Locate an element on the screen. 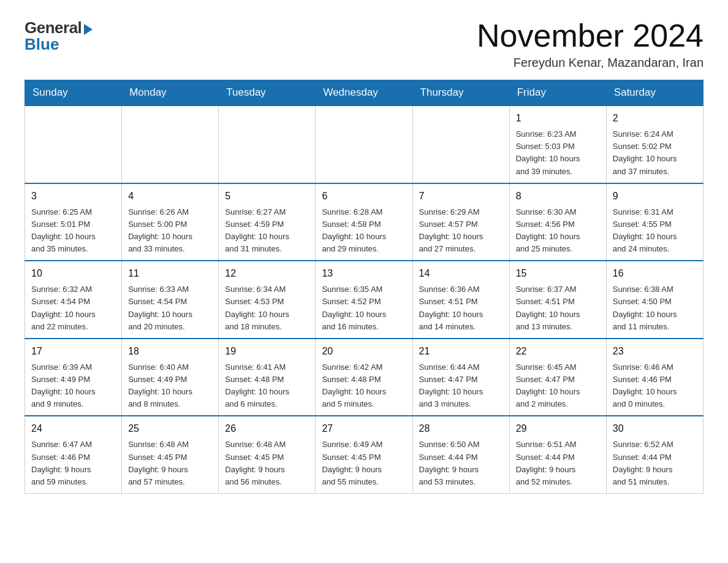 The image size is (728, 563). weekday-header-row: SundayMondayTuesdayWednesdayThursdayFrid… is located at coordinates (364, 93).